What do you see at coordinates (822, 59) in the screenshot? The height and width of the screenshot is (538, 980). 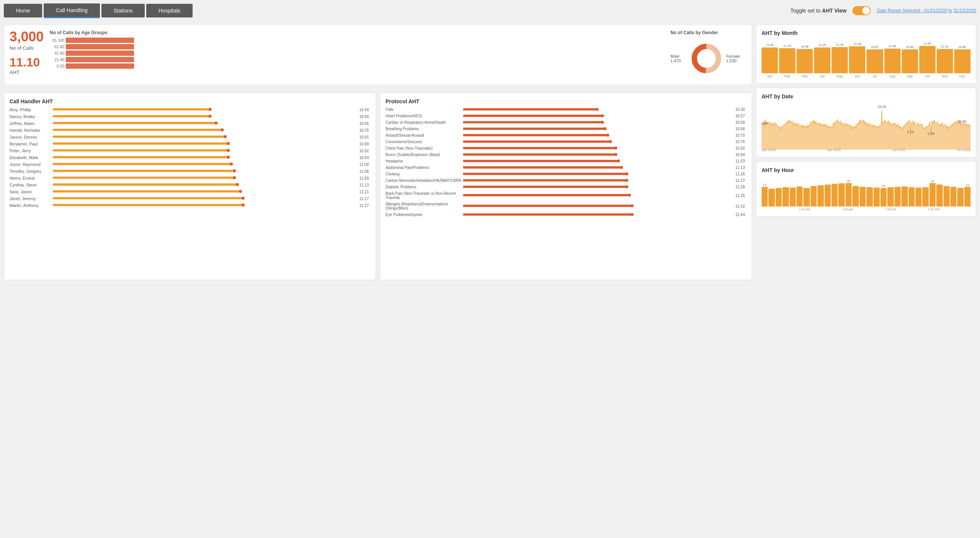 I see `month-col: 11.25` at bounding box center [822, 59].